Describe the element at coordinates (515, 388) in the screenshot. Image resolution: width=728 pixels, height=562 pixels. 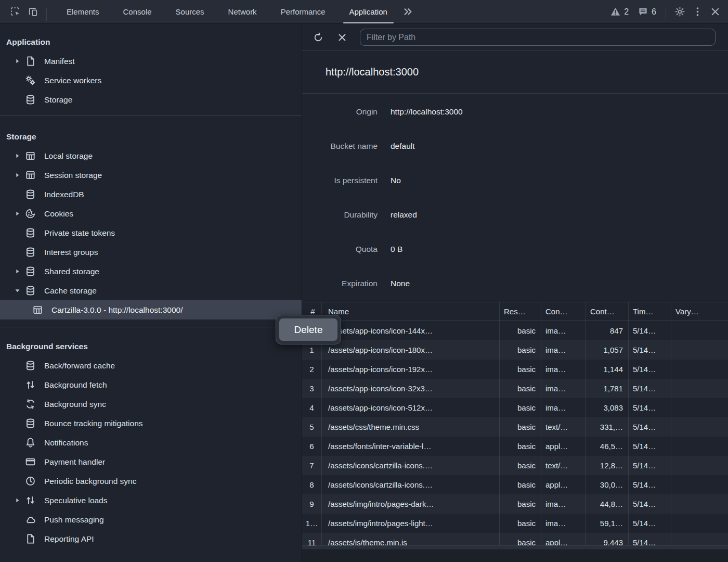
I see `table-row: 3/assets/app-icons/icon-32x3…basicima…1,…` at that location.